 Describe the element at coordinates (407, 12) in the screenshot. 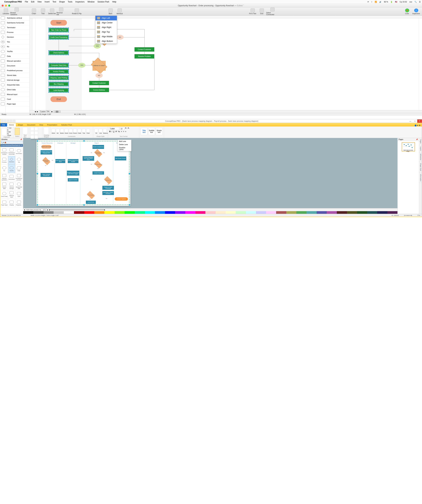

I see `tb-color: Color` at that location.